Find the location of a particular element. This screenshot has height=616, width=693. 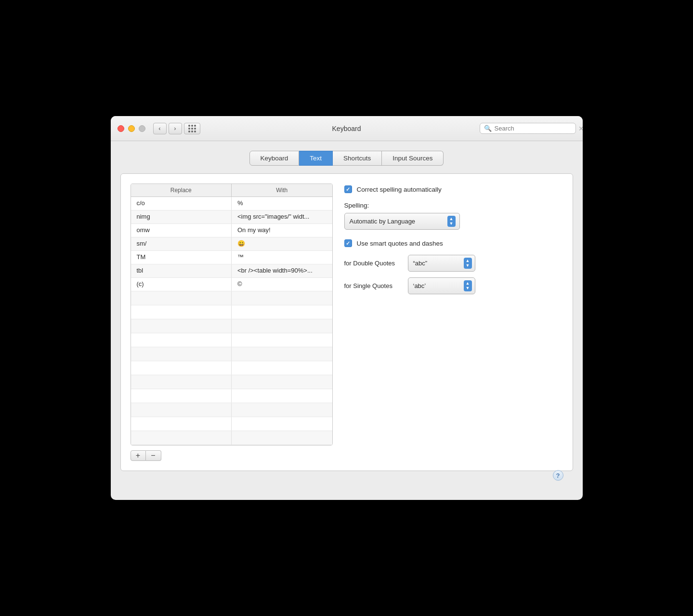

table-row: tbl <br /><table width=90%>... is located at coordinates (232, 271).